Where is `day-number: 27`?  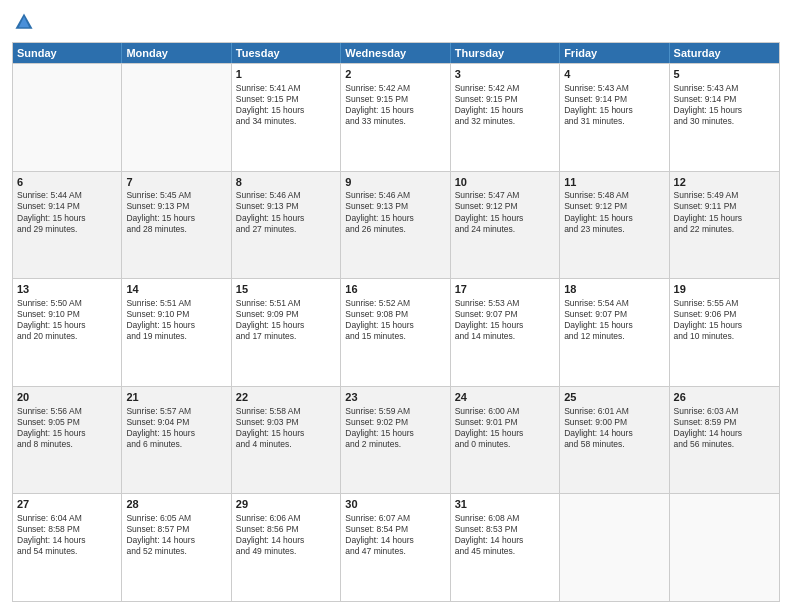
day-number: 27 is located at coordinates (67, 504).